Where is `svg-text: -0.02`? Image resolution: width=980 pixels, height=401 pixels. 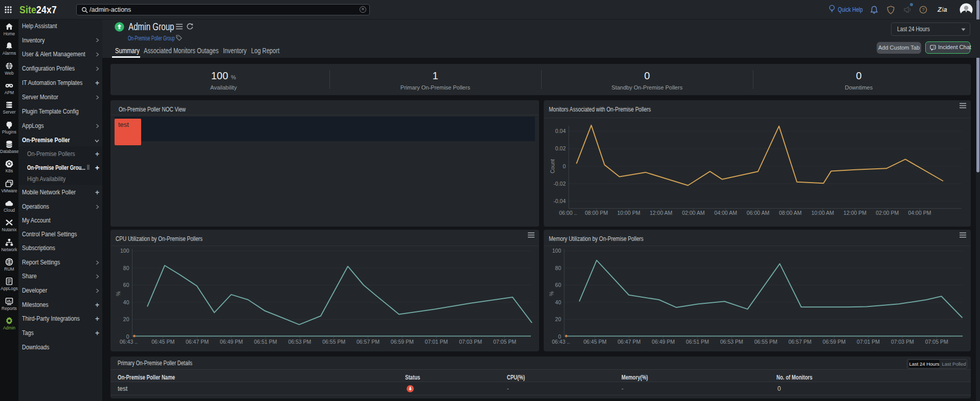
svg-text: -0.02 is located at coordinates (560, 184).